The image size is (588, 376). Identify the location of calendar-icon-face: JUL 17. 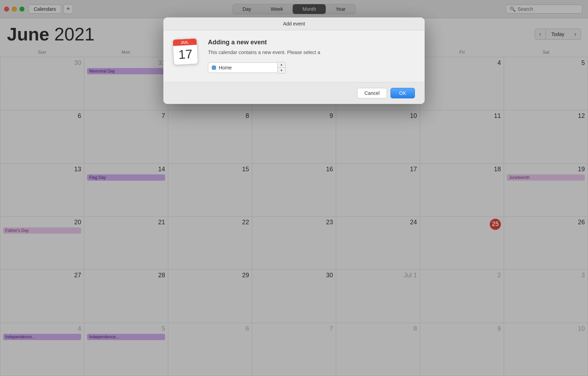
(185, 52).